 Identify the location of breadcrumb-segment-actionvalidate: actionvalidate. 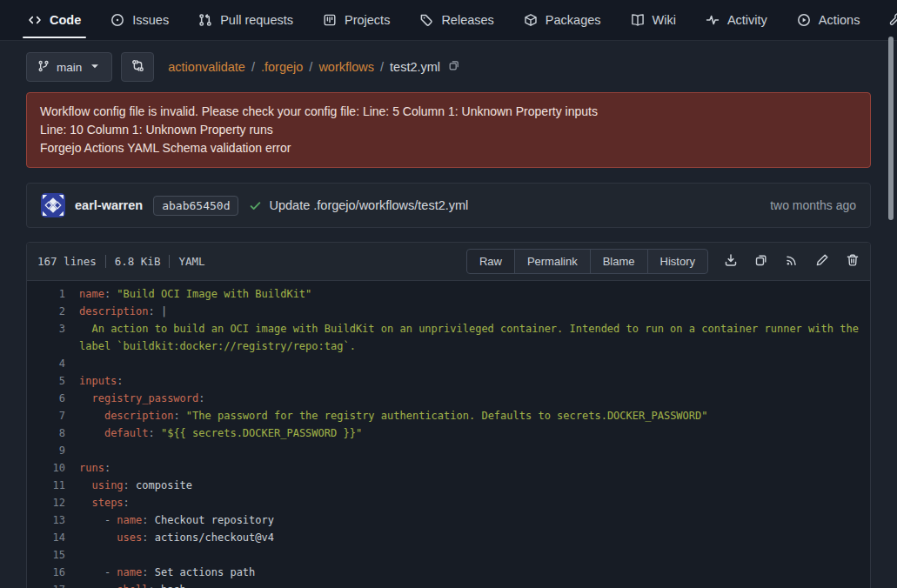
(207, 67).